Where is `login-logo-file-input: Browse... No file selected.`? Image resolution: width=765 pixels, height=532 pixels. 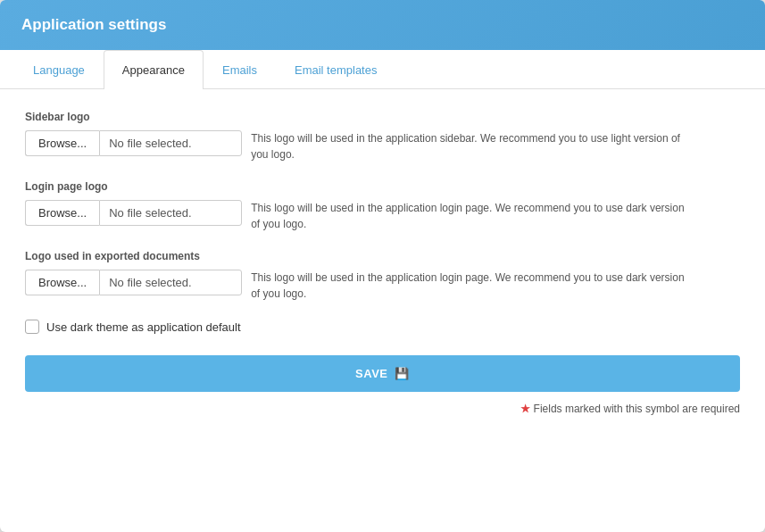 login-logo-file-input: Browse... No file selected. is located at coordinates (134, 212).